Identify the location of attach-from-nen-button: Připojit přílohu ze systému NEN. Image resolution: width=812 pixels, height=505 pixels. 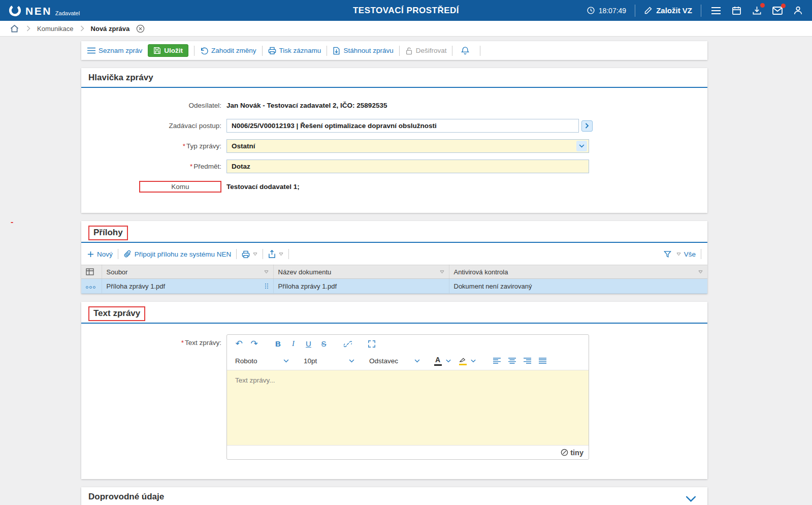
(178, 254).